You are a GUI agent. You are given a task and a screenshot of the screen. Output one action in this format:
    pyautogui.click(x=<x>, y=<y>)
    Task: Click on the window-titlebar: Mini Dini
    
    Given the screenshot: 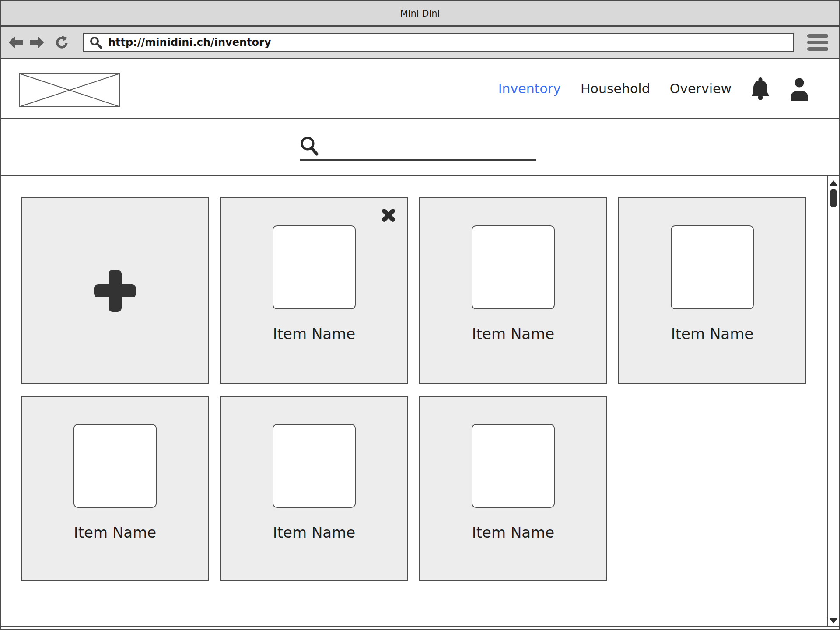 What is the action you would take?
    pyautogui.click(x=420, y=14)
    